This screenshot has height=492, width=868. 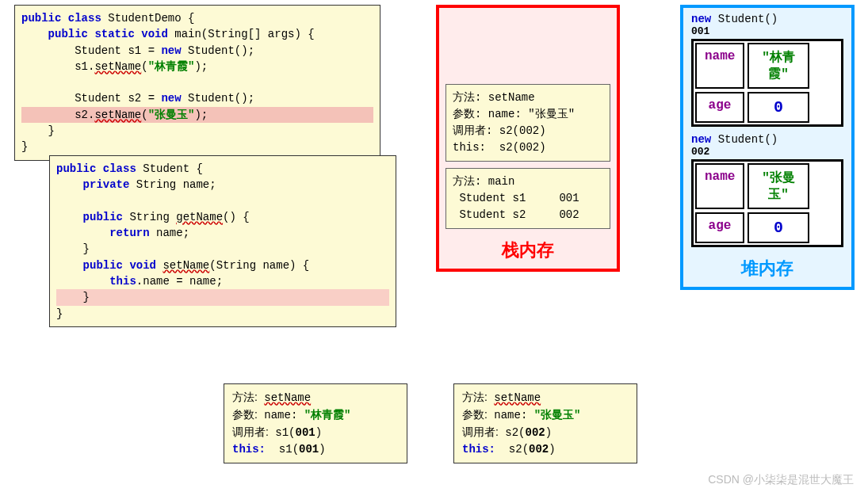 What do you see at coordinates (767, 147) in the screenshot?
I see `heap-memory-box: new Student() 001 name "林青霞" age 0 new S…` at bounding box center [767, 147].